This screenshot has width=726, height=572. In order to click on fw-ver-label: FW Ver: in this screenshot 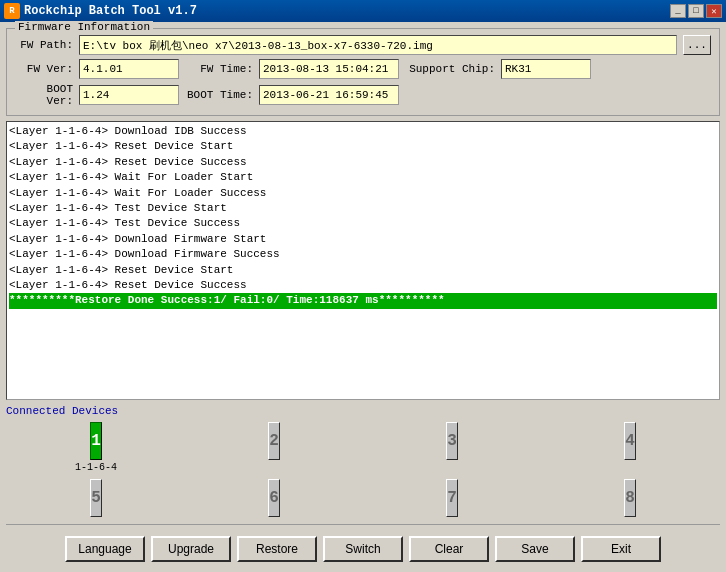, I will do `click(44, 69)`.